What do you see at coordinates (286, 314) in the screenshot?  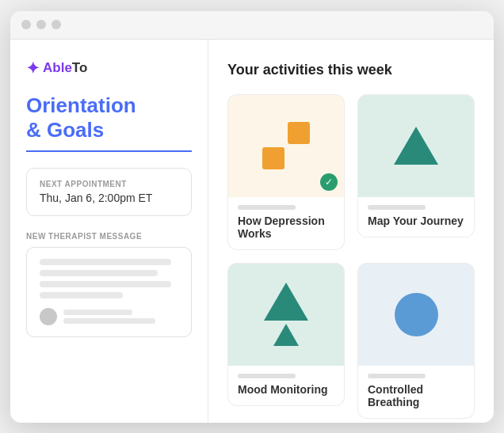 I see `triangle-stack-icon` at bounding box center [286, 314].